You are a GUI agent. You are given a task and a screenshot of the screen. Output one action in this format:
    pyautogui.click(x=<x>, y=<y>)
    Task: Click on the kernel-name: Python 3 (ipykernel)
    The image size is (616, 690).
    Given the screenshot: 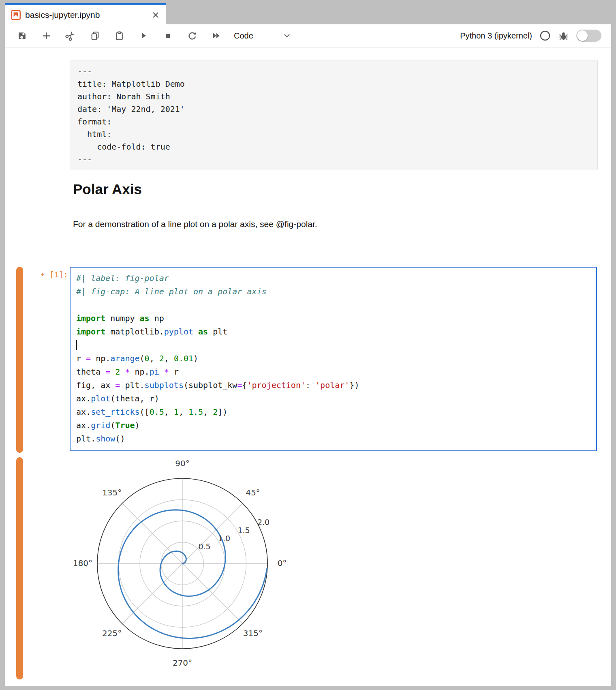 What is the action you would take?
    pyautogui.click(x=496, y=36)
    